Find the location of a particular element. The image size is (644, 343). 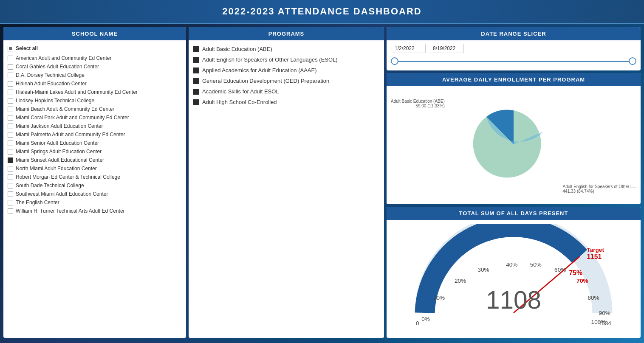

list-item: Miami Coral Park Adult and Community Ed … is located at coordinates (95, 118).